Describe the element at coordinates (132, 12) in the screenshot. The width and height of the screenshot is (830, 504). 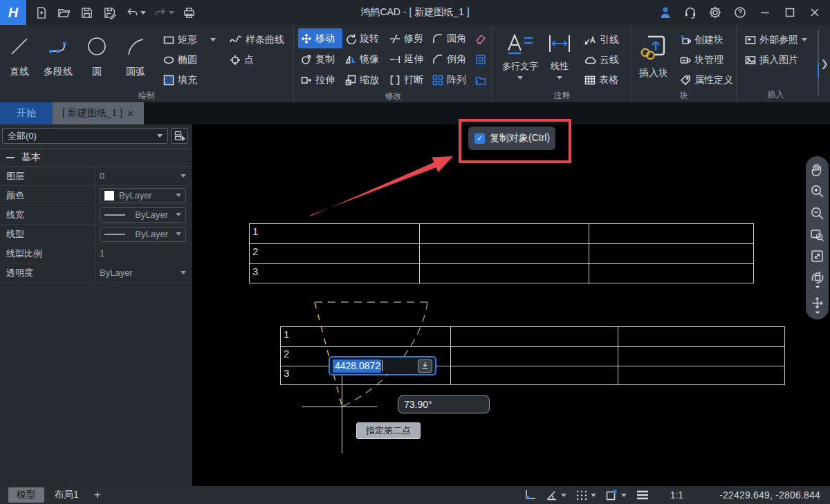
I see `undo-button` at that location.